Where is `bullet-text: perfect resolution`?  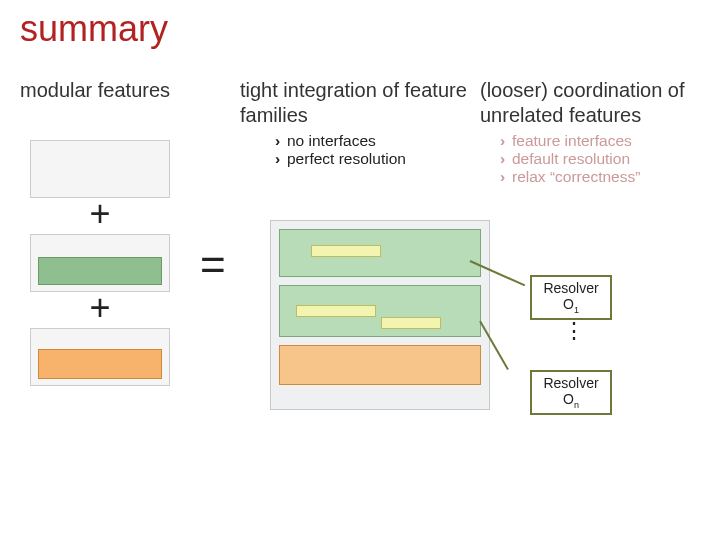 bullet-text: perfect resolution is located at coordinates (346, 158).